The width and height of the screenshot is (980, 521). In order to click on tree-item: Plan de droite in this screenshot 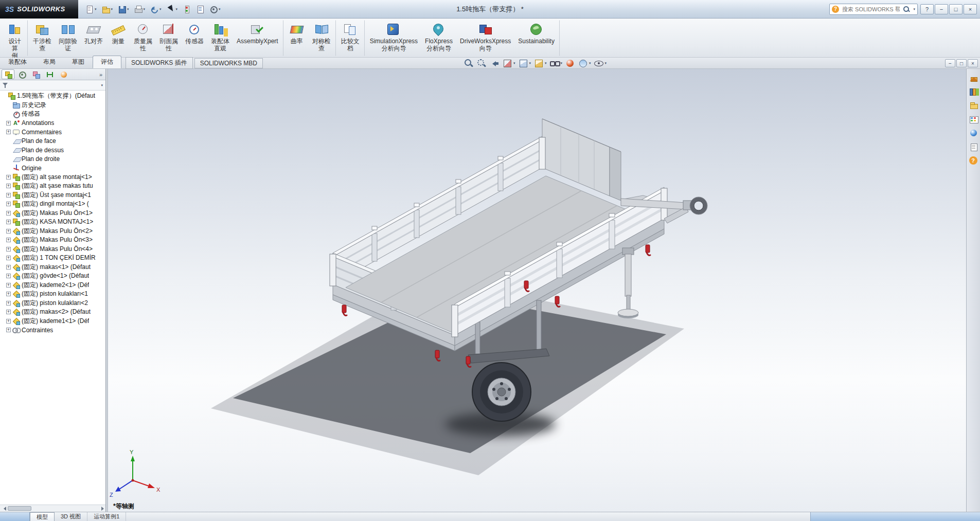, I will do `click(52, 159)`.